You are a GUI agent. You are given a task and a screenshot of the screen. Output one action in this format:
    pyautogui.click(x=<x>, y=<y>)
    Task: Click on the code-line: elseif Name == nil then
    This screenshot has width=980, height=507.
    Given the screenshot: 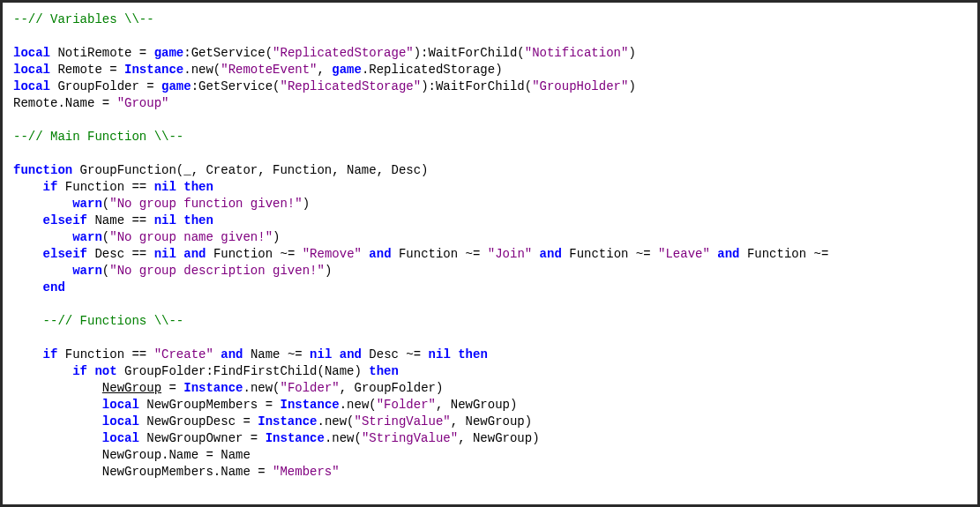 What is the action you would take?
    pyautogui.click(x=490, y=220)
    